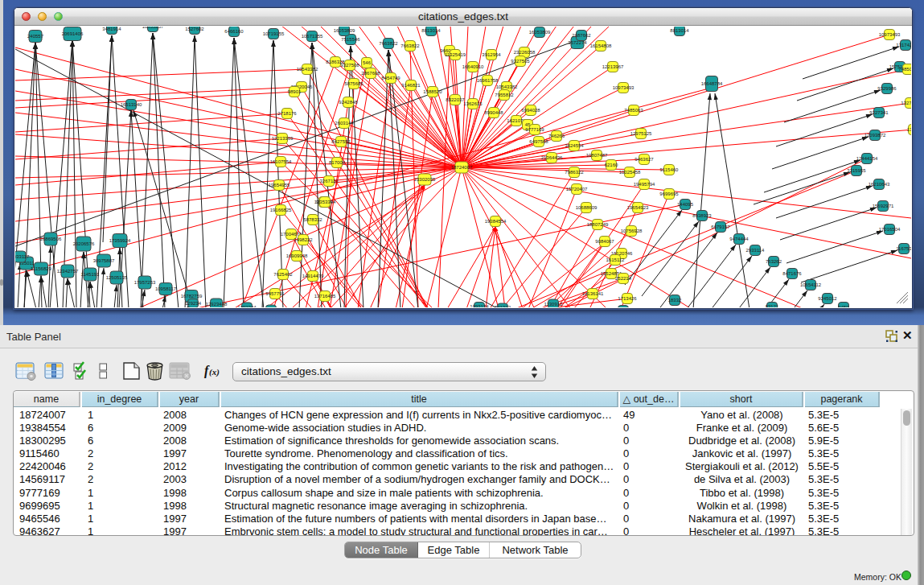  I want to click on svg-text: 1317421, so click(904, 45).